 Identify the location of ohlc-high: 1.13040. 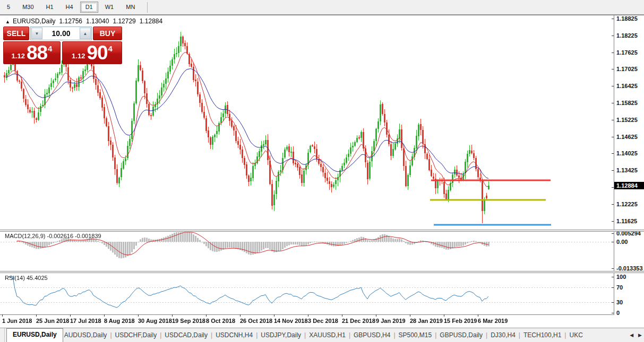
(98, 21).